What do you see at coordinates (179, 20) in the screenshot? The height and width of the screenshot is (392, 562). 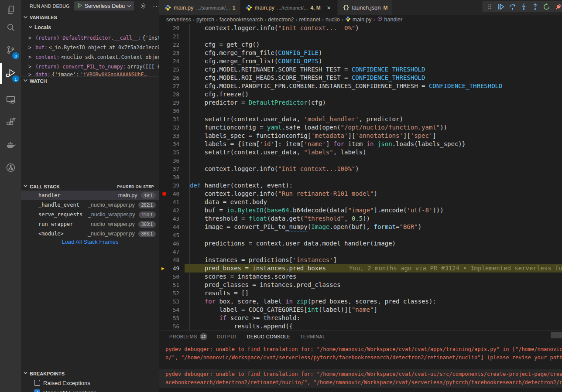 I see `breadcrumb-item-serverless: serverless` at bounding box center [179, 20].